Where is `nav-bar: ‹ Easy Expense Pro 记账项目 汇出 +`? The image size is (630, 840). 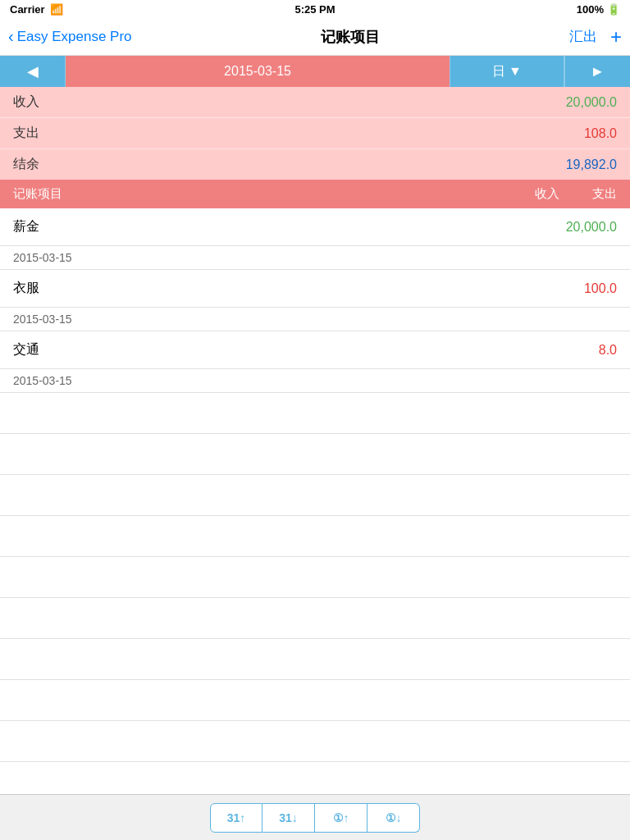 nav-bar: ‹ Easy Expense Pro 记账项目 汇出 + is located at coordinates (315, 37).